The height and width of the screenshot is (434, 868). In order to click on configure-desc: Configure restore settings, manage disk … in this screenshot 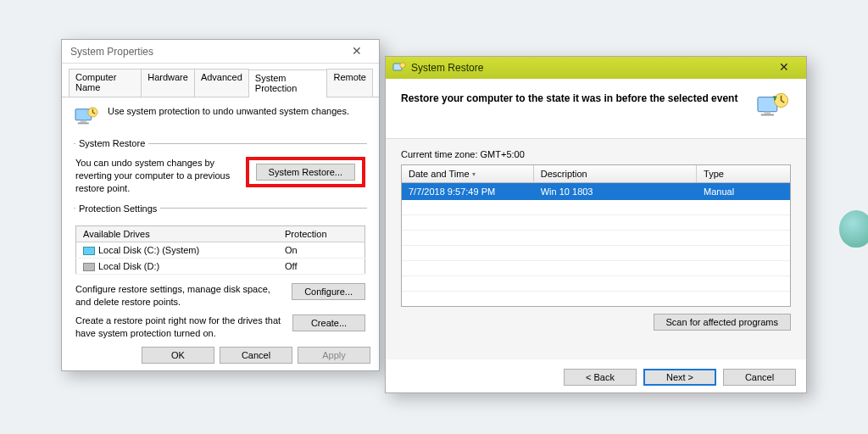, I will do `click(180, 296)`.